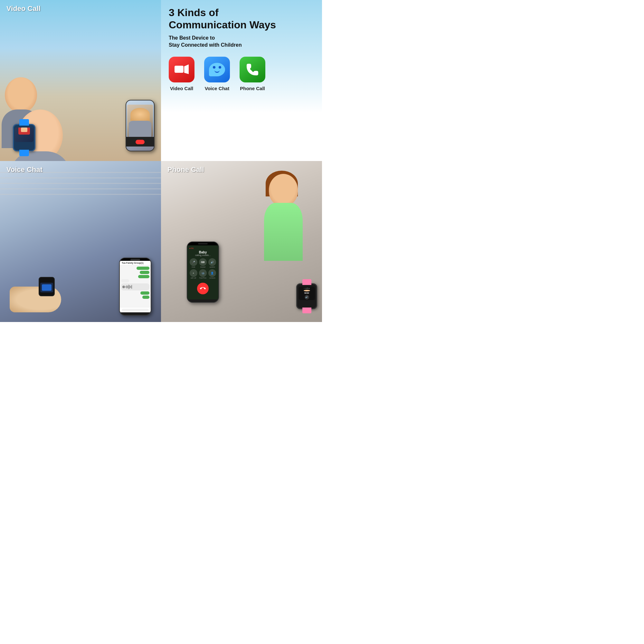  Describe the element at coordinates (212, 262) in the screenshot. I see `speaker-button: 🔊` at that location.